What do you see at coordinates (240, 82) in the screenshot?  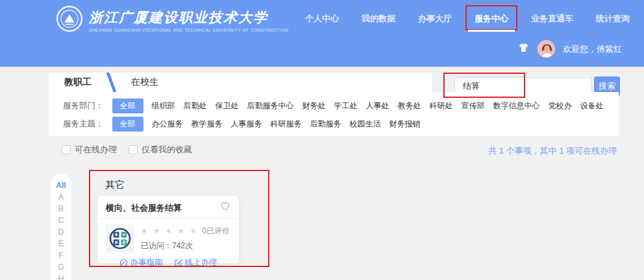 I see `audience-tabs: 教职工 在校生` at bounding box center [240, 82].